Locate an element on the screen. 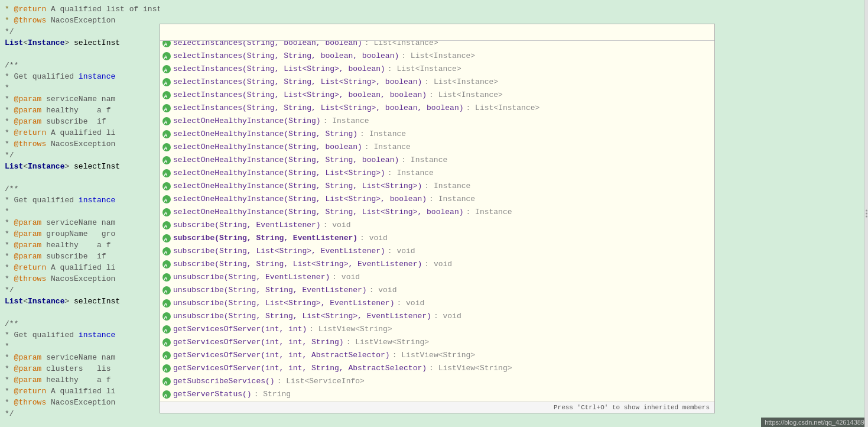 Image resolution: width=868 pixels, height=427 pixels. method-name: getServicesOfServer(int, int, AbstractSe… is located at coordinates (281, 355).